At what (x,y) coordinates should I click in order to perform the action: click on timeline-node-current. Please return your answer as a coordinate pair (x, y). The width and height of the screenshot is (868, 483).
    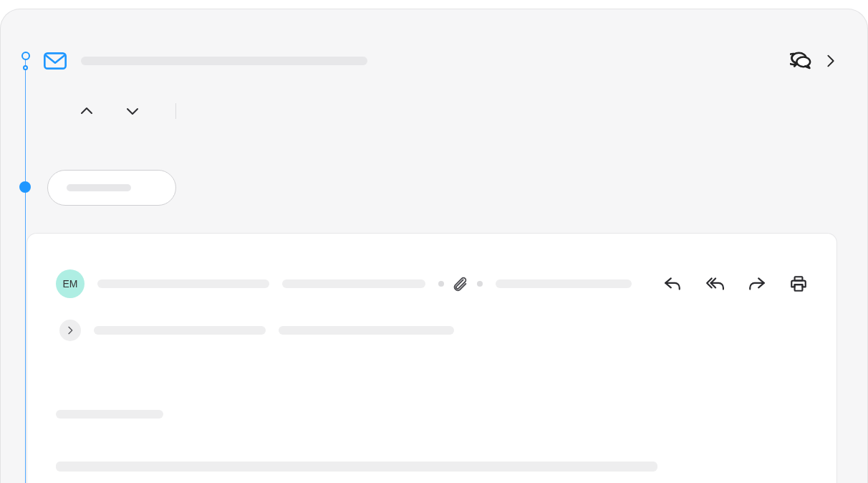
    Looking at the image, I should click on (25, 187).